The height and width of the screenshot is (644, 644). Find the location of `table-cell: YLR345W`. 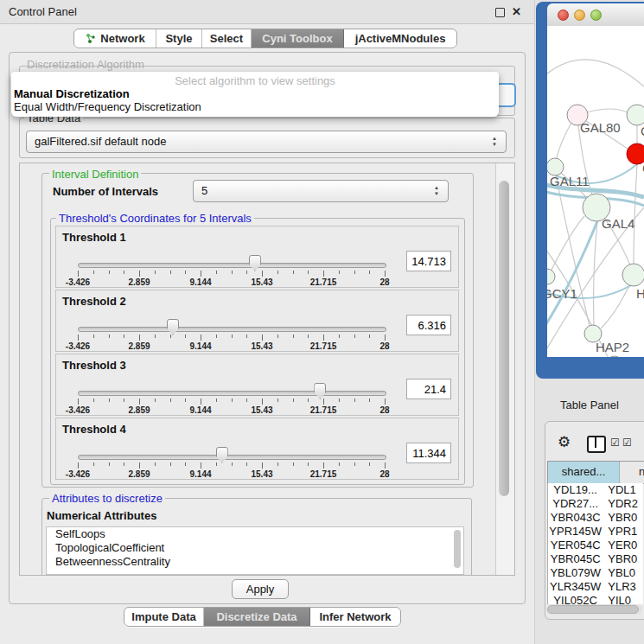

table-cell: YLR345W is located at coordinates (576, 587).